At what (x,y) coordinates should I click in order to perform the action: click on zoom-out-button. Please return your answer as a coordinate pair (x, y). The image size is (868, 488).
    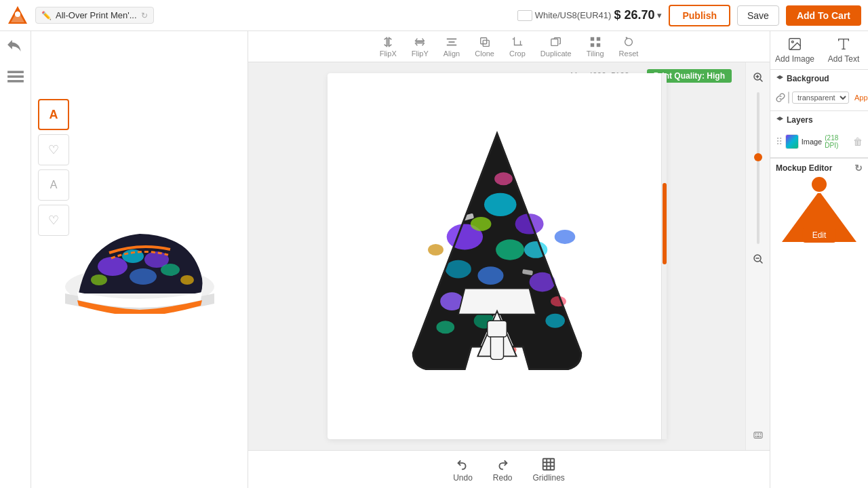
    Looking at the image, I should click on (758, 259).